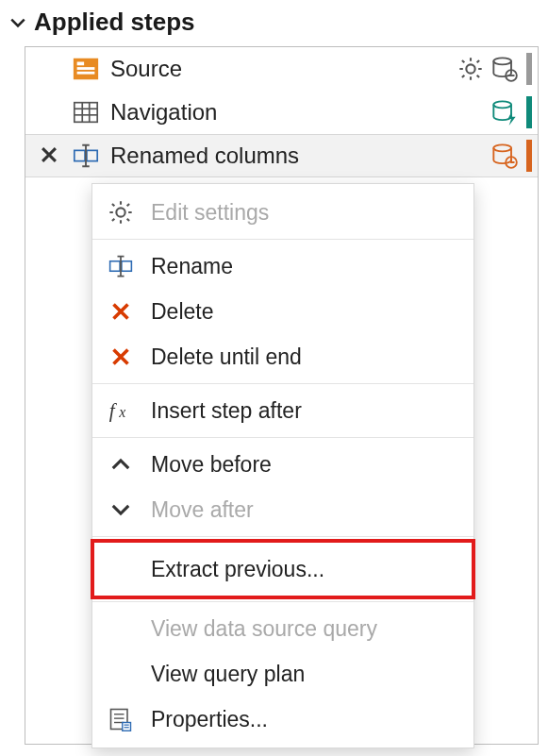  What do you see at coordinates (226, 412) in the screenshot?
I see `menu-label: Insert step after` at bounding box center [226, 412].